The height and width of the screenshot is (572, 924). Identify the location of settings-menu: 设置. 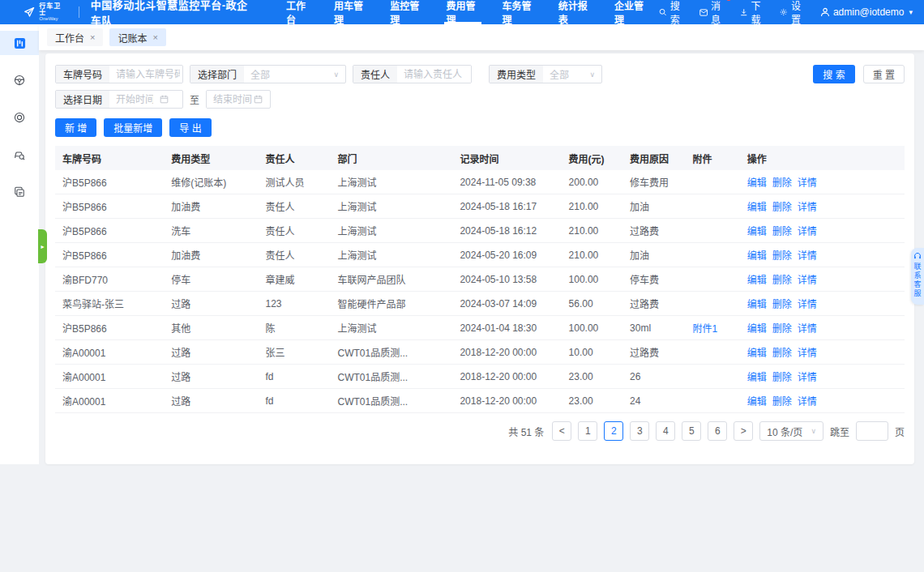
(793, 13).